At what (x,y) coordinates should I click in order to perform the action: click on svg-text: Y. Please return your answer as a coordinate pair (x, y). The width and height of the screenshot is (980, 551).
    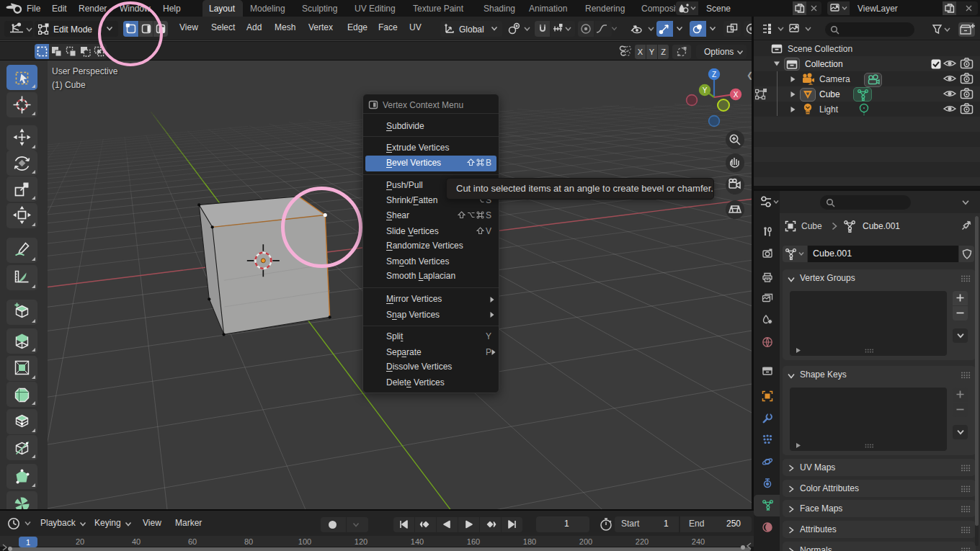
    Looking at the image, I should click on (705, 91).